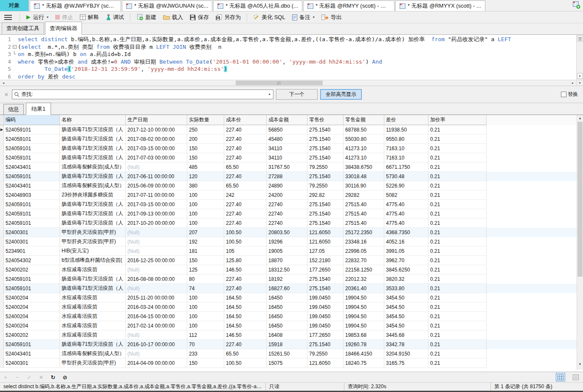 This screenshot has width=583, height=392. What do you see at coordinates (93, 120) in the screenshot?
I see `column-header: 名称` at bounding box center [93, 120].